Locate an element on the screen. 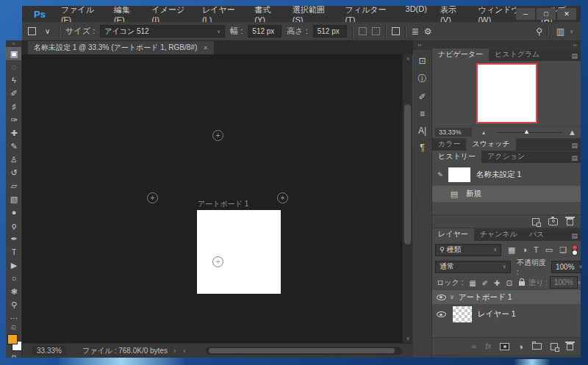  layer-thumbnail is located at coordinates (462, 314).